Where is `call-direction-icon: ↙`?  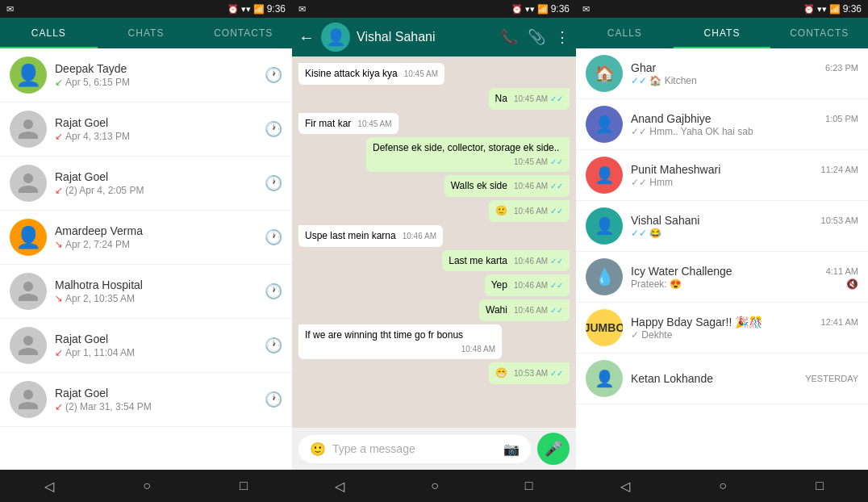 call-direction-icon: ↙ is located at coordinates (59, 407).